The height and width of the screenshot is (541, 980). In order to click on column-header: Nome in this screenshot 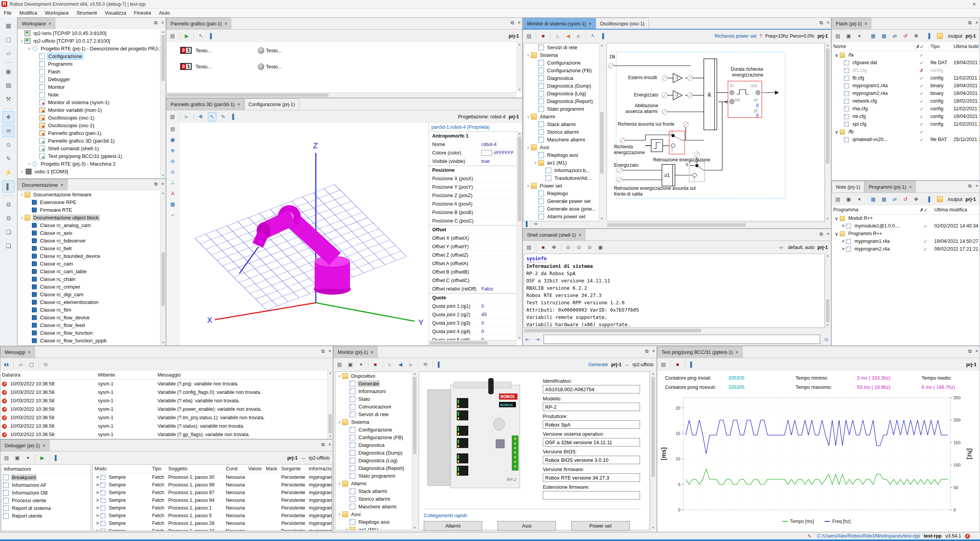, I will do `click(873, 46)`.